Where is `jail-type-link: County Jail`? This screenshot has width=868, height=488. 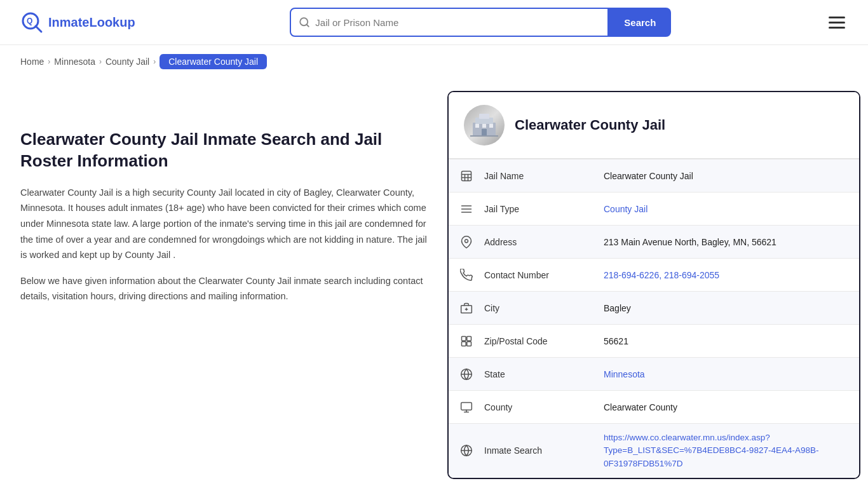 jail-type-link: County Jail is located at coordinates (625, 209).